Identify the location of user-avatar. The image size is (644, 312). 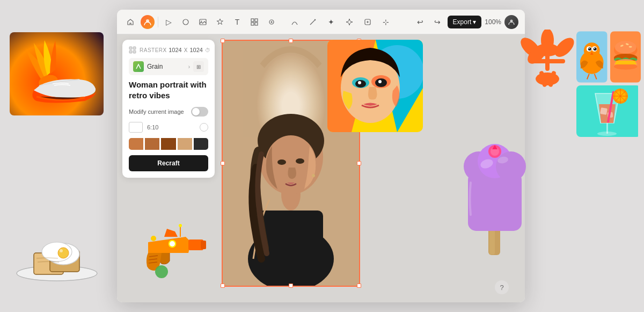
(148, 22).